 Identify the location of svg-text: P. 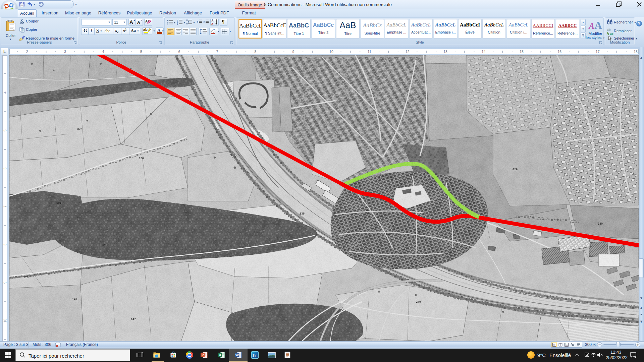
(203, 355).